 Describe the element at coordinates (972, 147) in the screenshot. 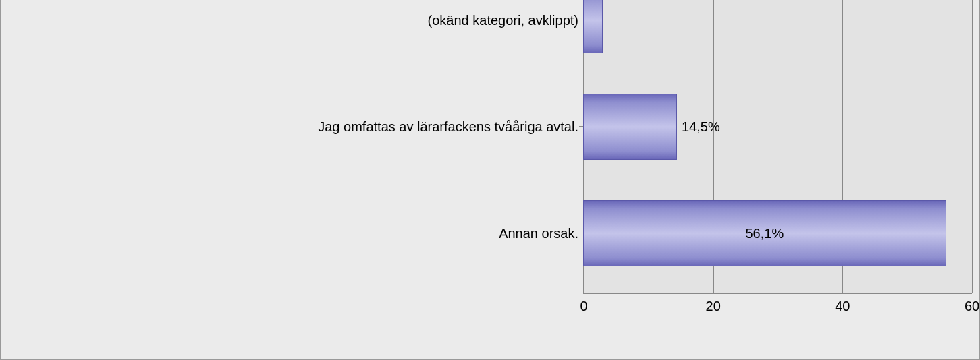

I see `gridline` at that location.